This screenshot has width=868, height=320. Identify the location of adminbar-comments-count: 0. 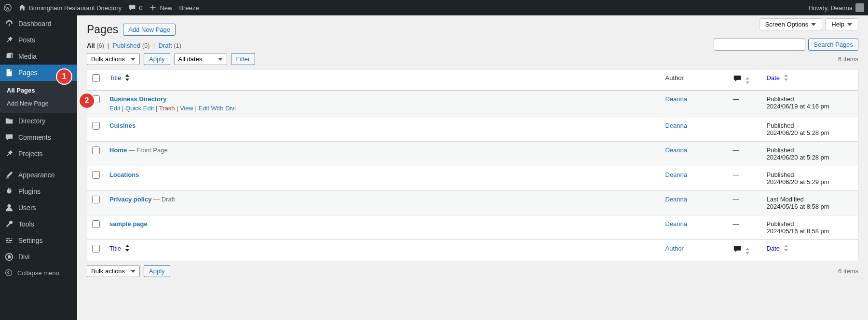
(141, 8).